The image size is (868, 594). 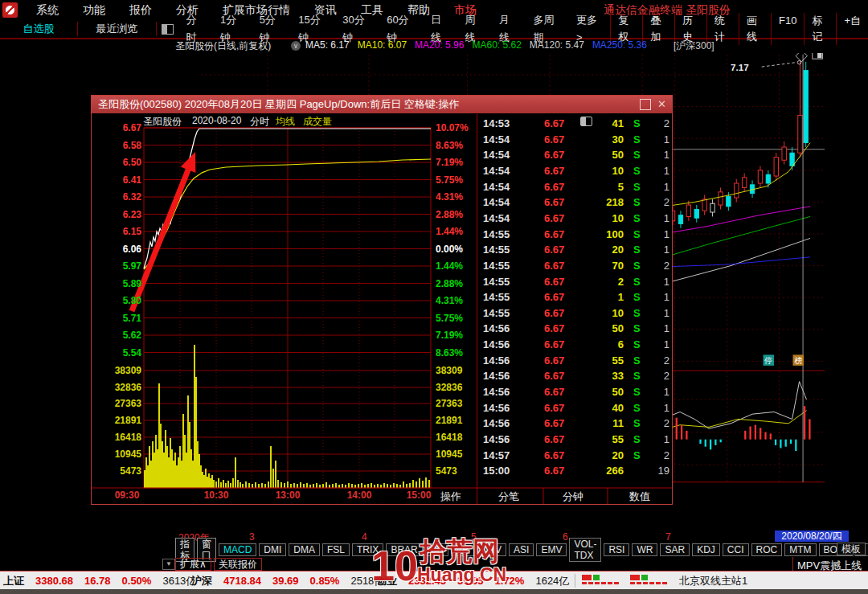 I want to click on avg-line-legend: 均线, so click(x=285, y=122).